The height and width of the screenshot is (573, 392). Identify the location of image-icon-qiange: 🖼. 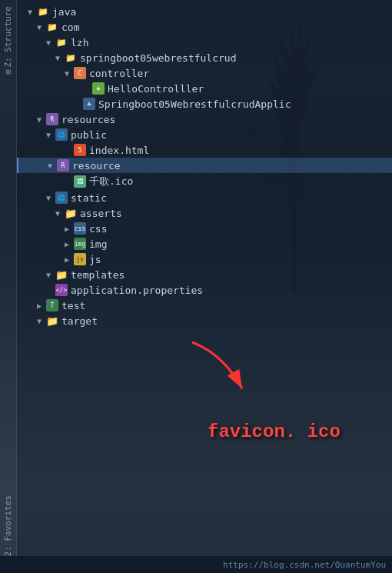
(80, 182).